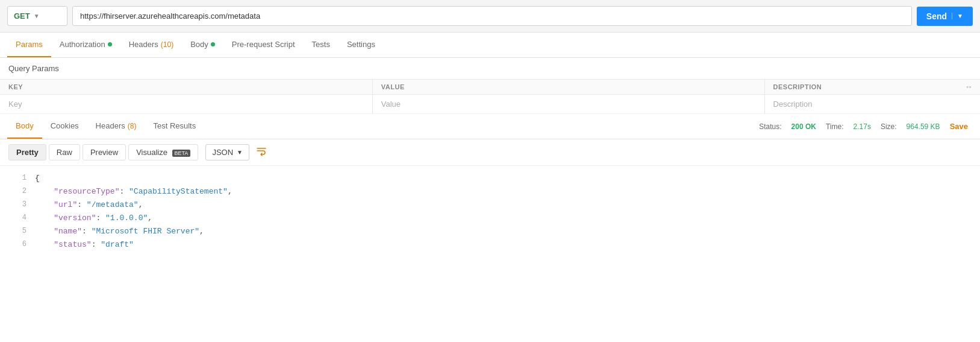 This screenshot has width=980, height=342. Describe the element at coordinates (37, 16) in the screenshot. I see `method-chevron-icon: ▼` at that location.